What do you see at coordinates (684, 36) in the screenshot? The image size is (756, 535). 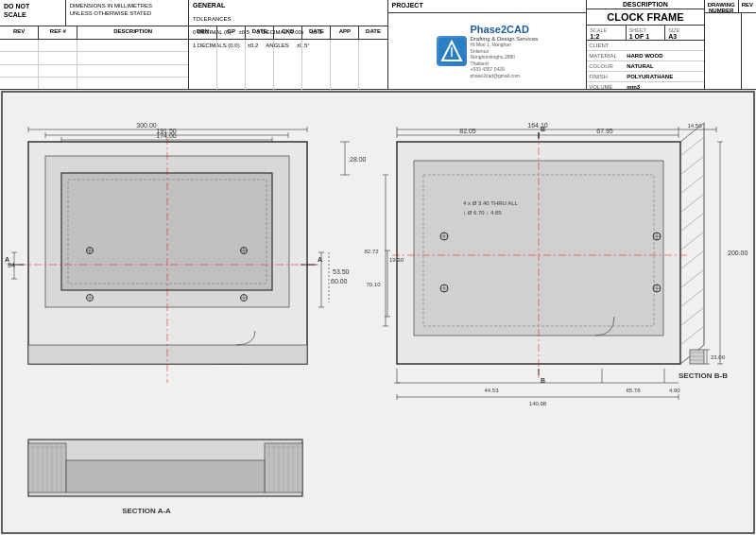 I see `size-value: A3` at bounding box center [684, 36].